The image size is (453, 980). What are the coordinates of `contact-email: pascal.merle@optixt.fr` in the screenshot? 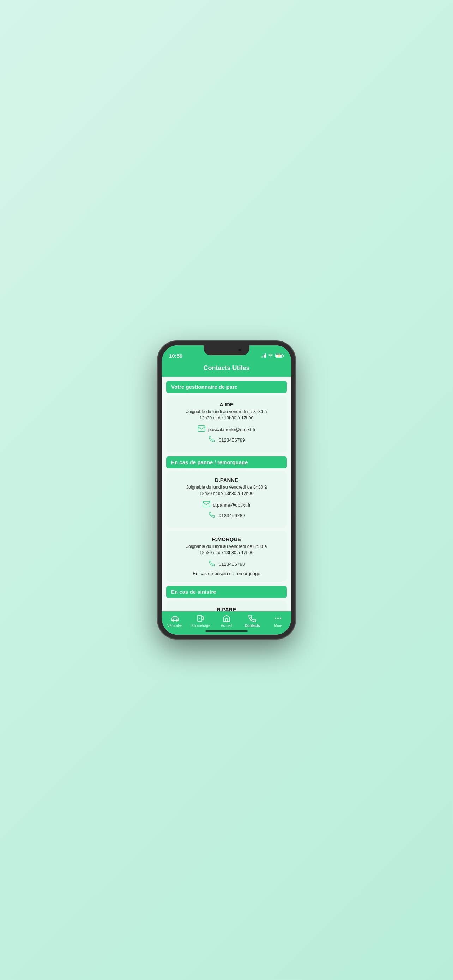 It's located at (232, 430).